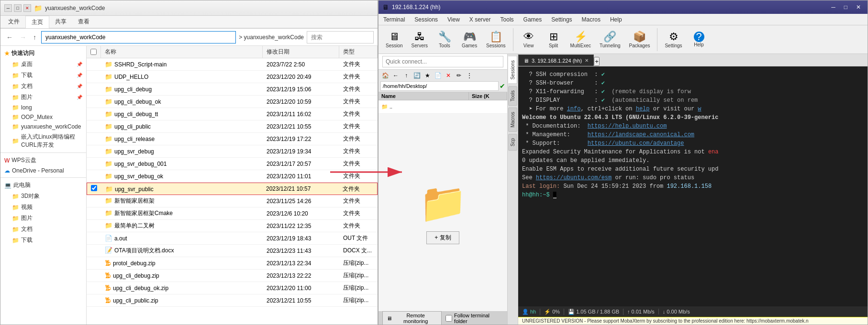 This screenshot has height=325, width=868. I want to click on address-input, so click(139, 37).